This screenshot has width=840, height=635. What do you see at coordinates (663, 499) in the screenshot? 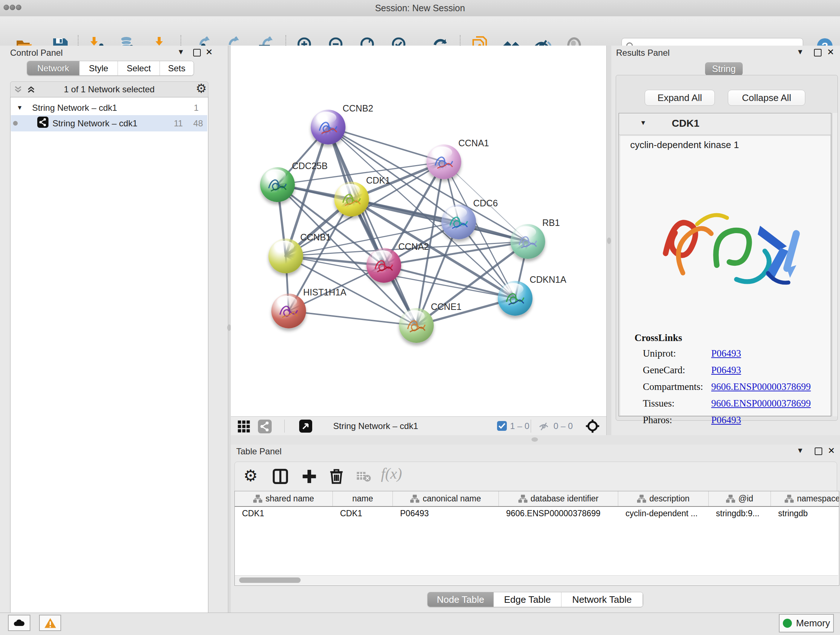
I see `column-header-description: description` at bounding box center [663, 499].